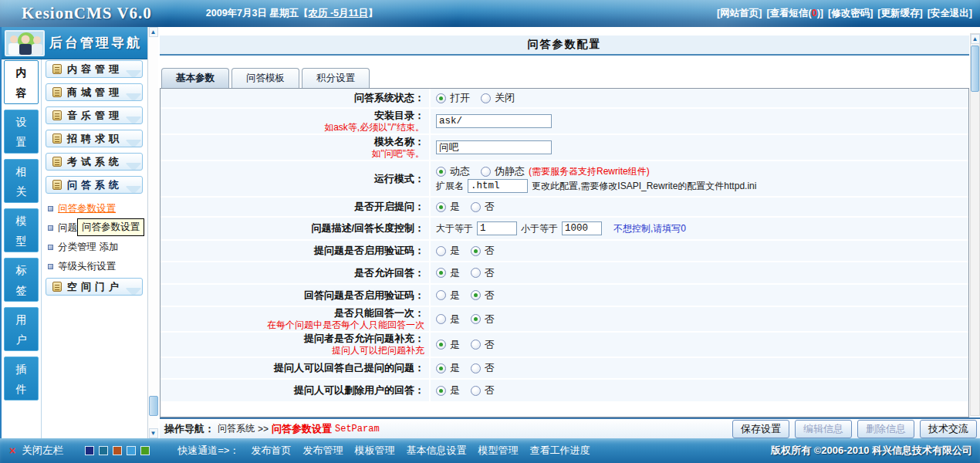  What do you see at coordinates (582, 228) in the screenshot?
I see `max-length-input` at bounding box center [582, 228].